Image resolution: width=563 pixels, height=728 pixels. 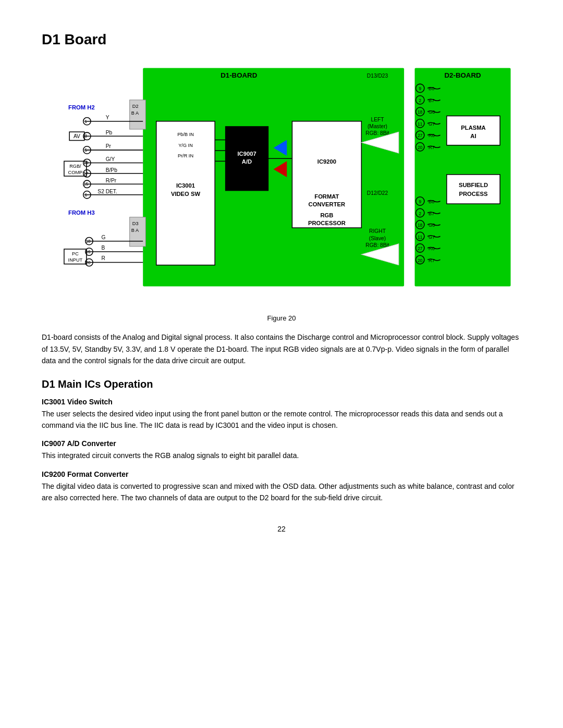 I want to click on svg-text: 17, so click(x=86, y=174).